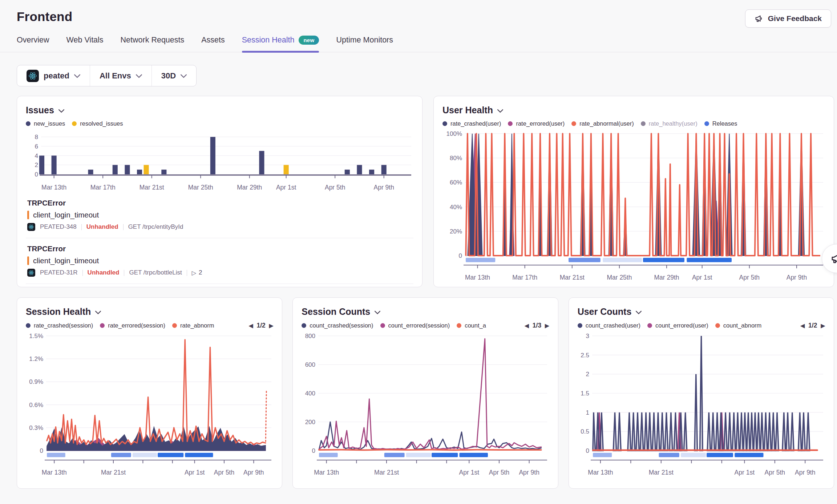 The image size is (837, 504). Describe the element at coordinates (36, 405) in the screenshot. I see `svg-text: 0.6%` at that location.